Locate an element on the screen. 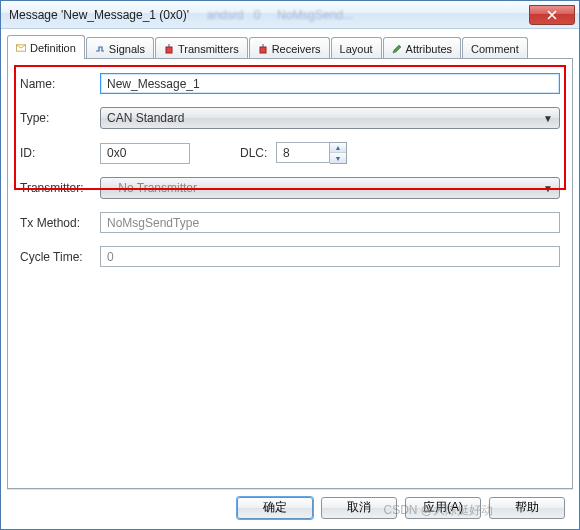 The image size is (580, 530). tab-transmitters: Transmitters is located at coordinates (202, 48).